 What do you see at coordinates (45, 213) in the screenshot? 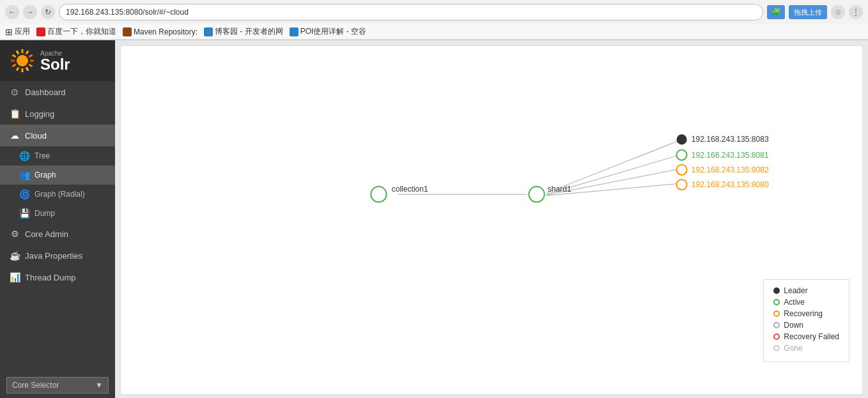
I see `dump-label: Dump` at bounding box center [45, 213].